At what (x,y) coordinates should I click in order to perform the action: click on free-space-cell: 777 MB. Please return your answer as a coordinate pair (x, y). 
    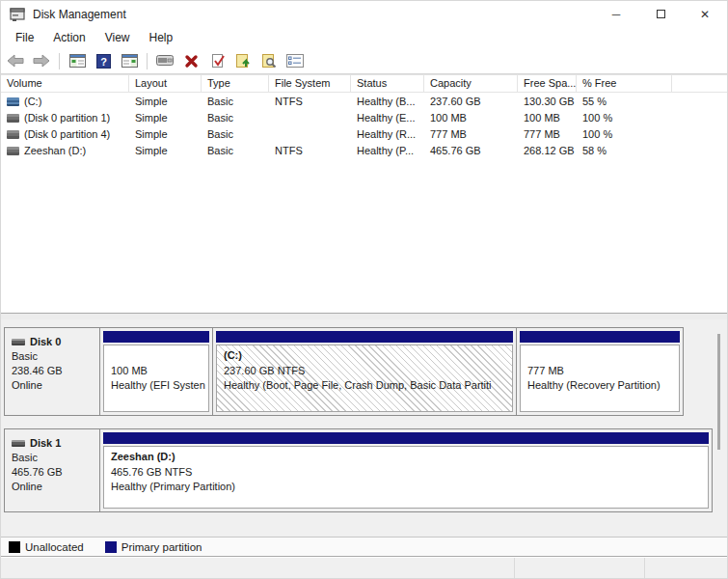
    Looking at the image, I should click on (548, 134).